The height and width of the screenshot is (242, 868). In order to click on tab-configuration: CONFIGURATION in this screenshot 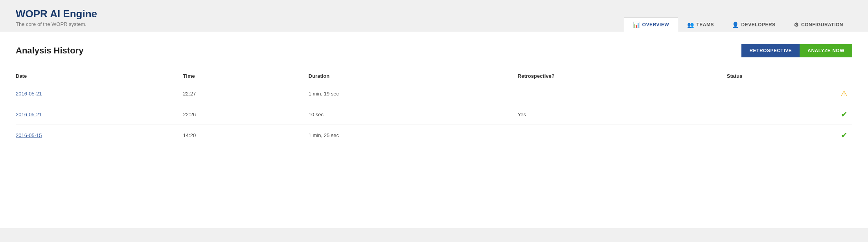, I will do `click(818, 24)`.